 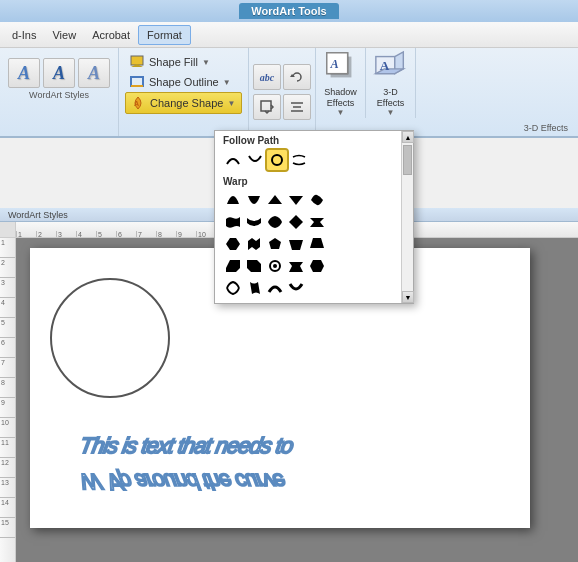 What do you see at coordinates (24, 73) in the screenshot?
I see `wordart-style-1: A` at bounding box center [24, 73].